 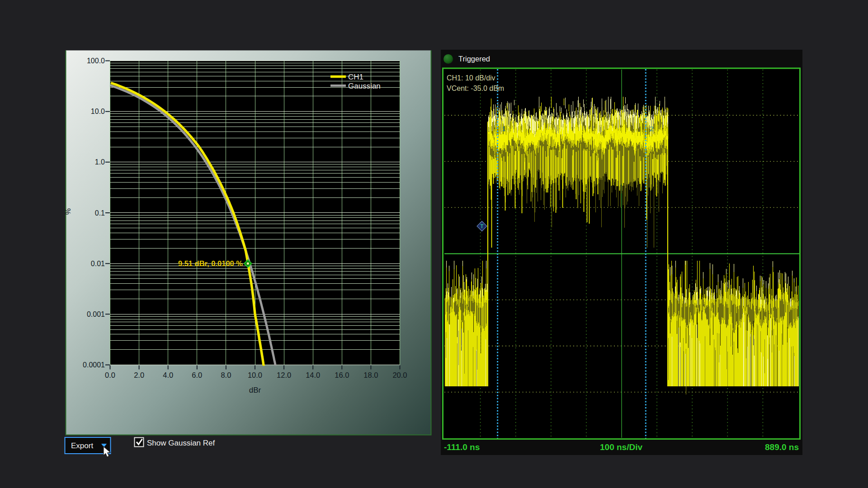 I want to click on svg-text: Show Gaussian Ref, so click(x=181, y=443).